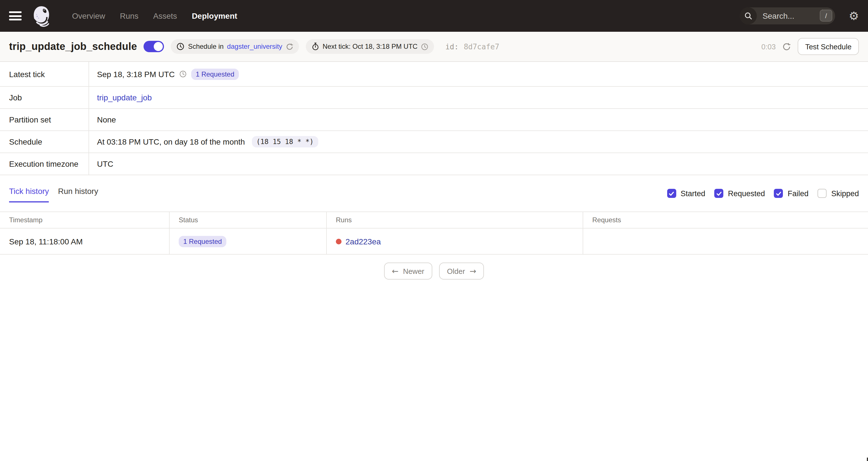  I want to click on search-icon, so click(748, 16).